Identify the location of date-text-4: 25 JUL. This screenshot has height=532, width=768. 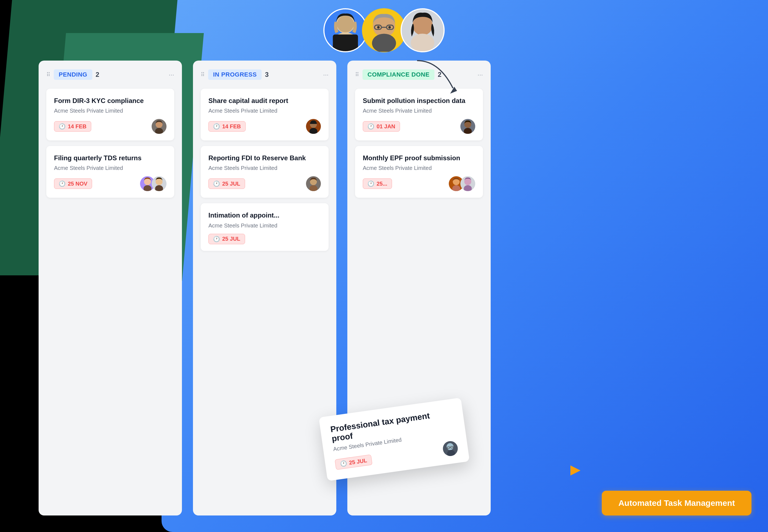
(232, 184).